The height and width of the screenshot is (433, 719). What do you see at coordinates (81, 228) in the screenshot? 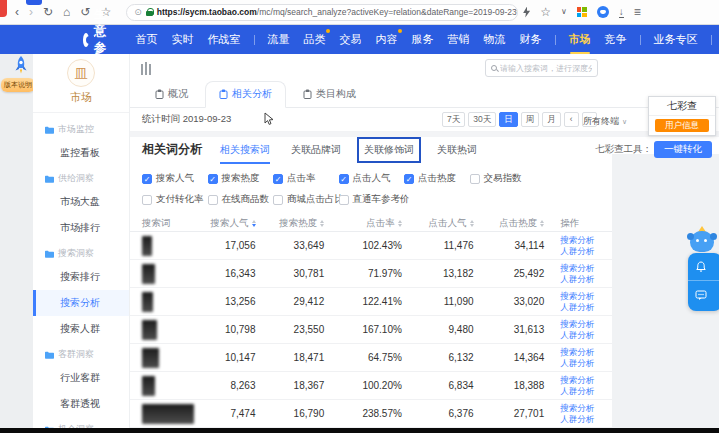
I see `sidebar-item: 市场排行` at bounding box center [81, 228].